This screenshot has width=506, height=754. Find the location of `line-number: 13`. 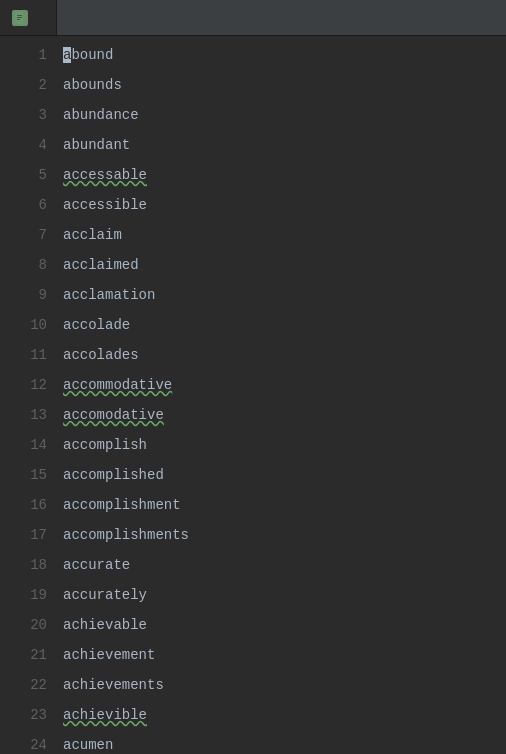

line-number: 13 is located at coordinates (24, 415).